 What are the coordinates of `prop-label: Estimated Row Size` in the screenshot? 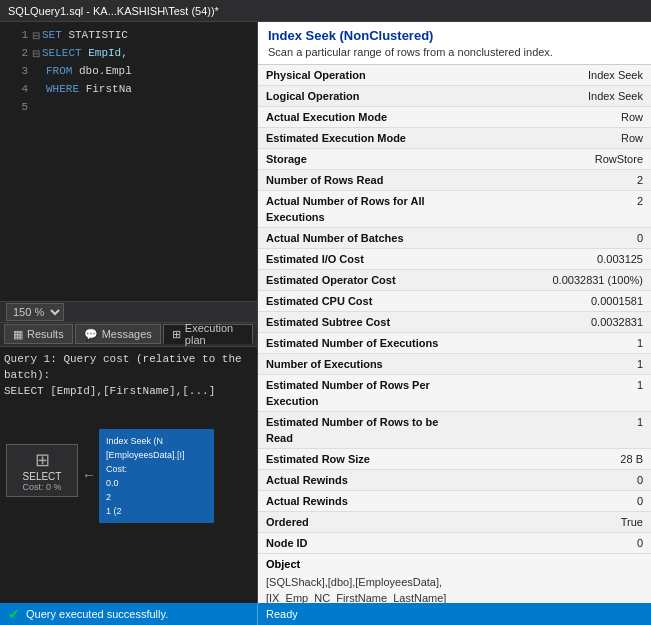 It's located at (366, 460).